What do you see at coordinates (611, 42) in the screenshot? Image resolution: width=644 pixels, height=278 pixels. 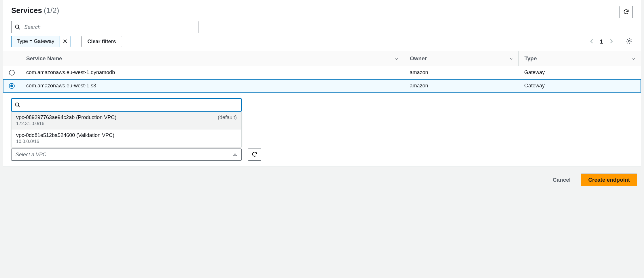 I see `page-next` at bounding box center [611, 42].